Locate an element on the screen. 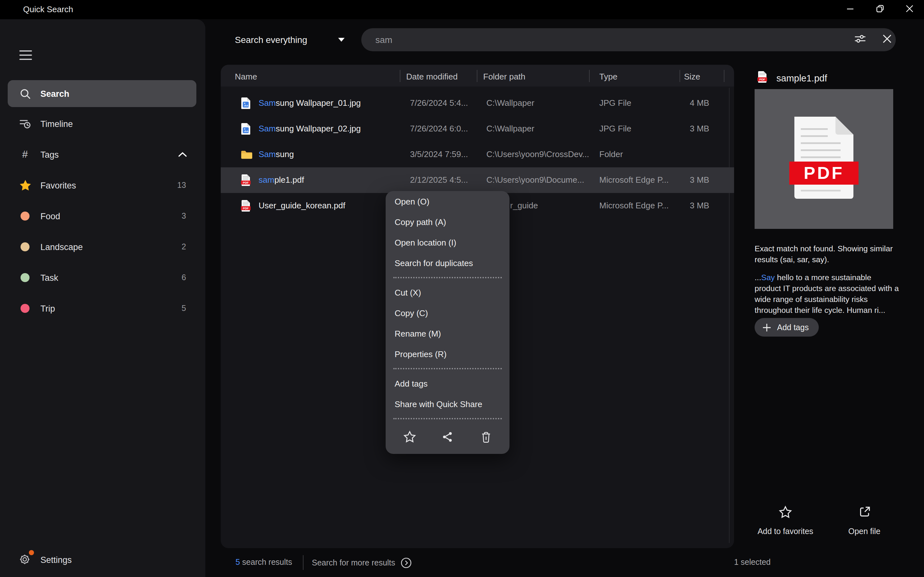  tag-count: 3 is located at coordinates (184, 216).